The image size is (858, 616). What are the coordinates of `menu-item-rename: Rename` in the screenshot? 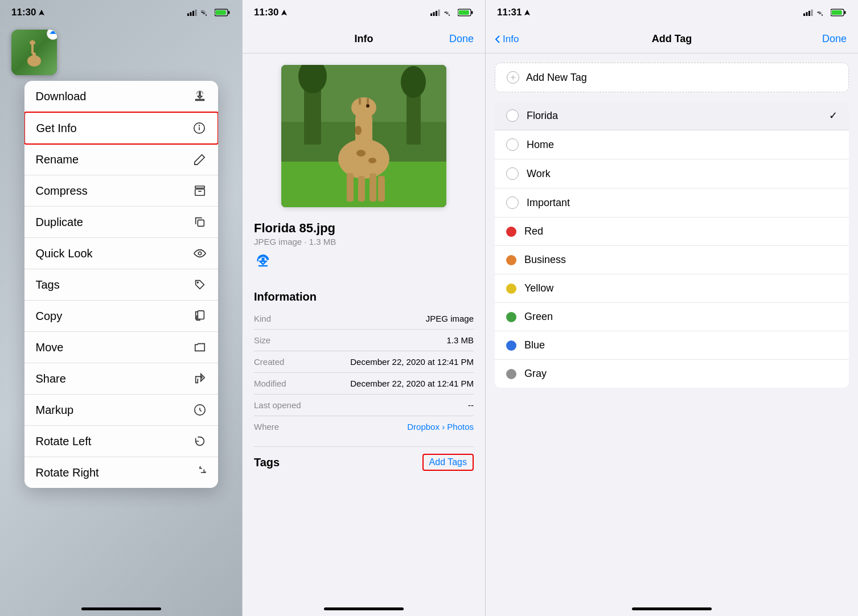 It's located at (121, 159).